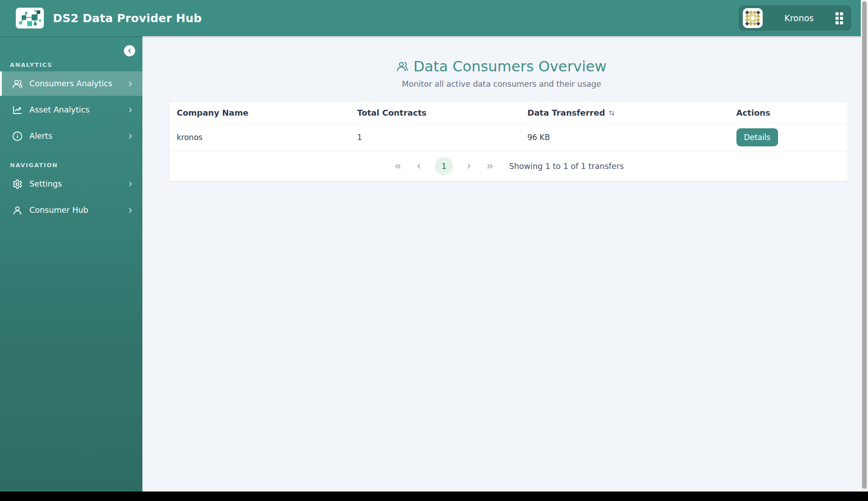 The image size is (868, 501). I want to click on page-number-badge: 1, so click(444, 166).